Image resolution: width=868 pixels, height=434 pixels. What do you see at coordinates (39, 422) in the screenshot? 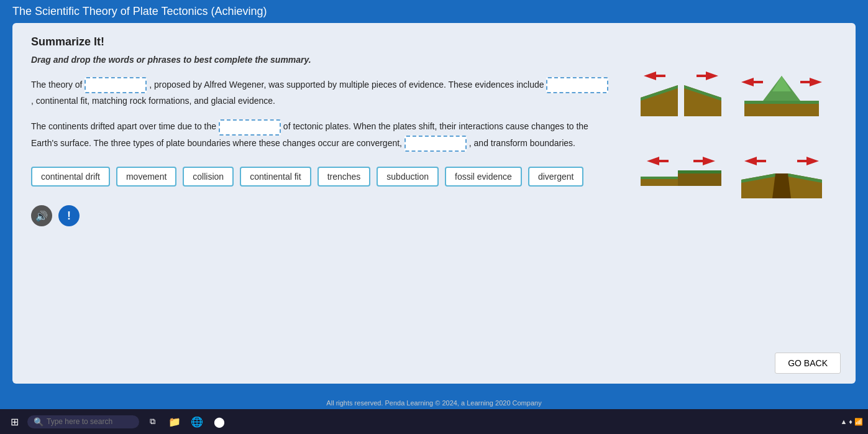
I see `search-icon: 🔍` at bounding box center [39, 422].